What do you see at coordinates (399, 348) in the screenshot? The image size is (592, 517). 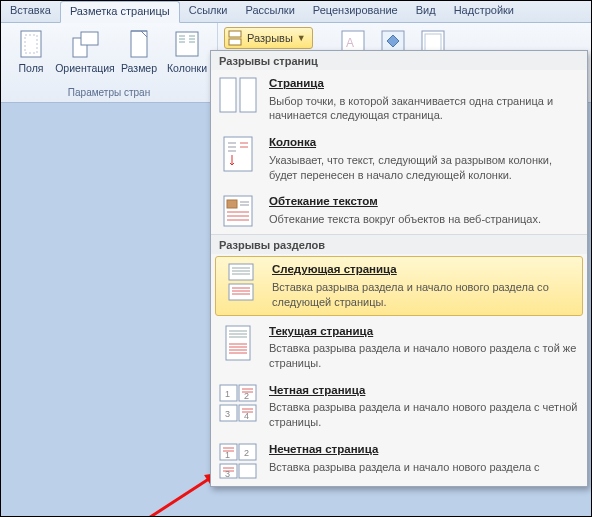 I see `break-continuous-item: Текущая страница Вставка разрыва раздела…` at bounding box center [399, 348].